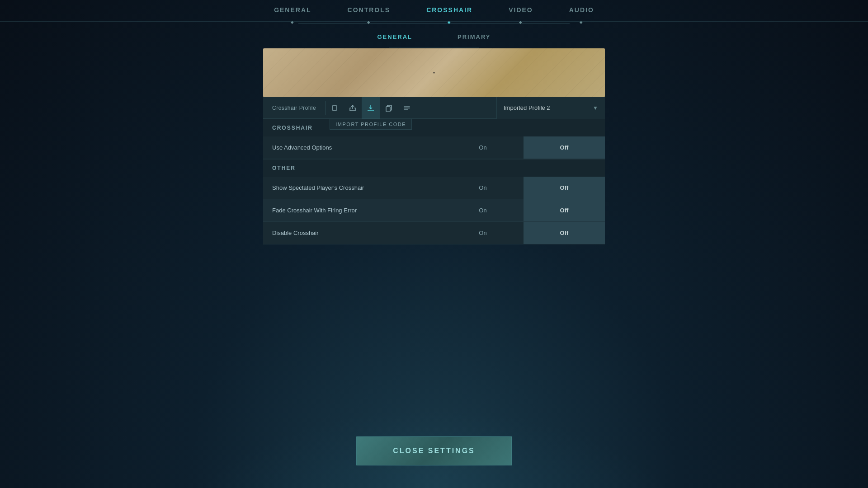  I want to click on sub-nav-primary: PRIMARY, so click(474, 37).